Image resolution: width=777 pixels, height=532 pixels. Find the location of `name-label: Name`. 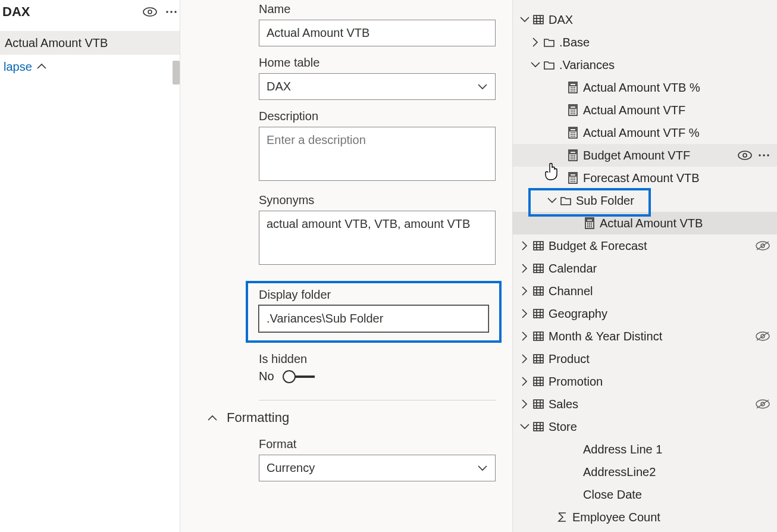

name-label: Name is located at coordinates (377, 8).